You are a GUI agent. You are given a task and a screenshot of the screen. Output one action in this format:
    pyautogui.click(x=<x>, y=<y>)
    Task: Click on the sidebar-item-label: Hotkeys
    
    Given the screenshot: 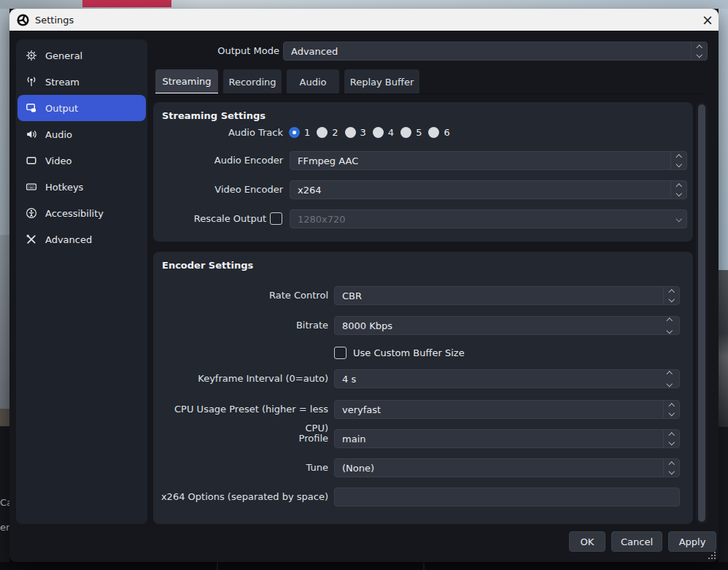 What is the action you would take?
    pyautogui.click(x=64, y=187)
    